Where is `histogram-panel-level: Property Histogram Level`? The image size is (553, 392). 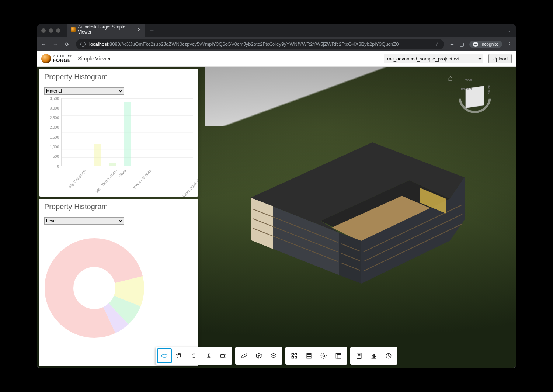
histogram-panel-level: Property Histogram Level is located at coordinates (119, 282).